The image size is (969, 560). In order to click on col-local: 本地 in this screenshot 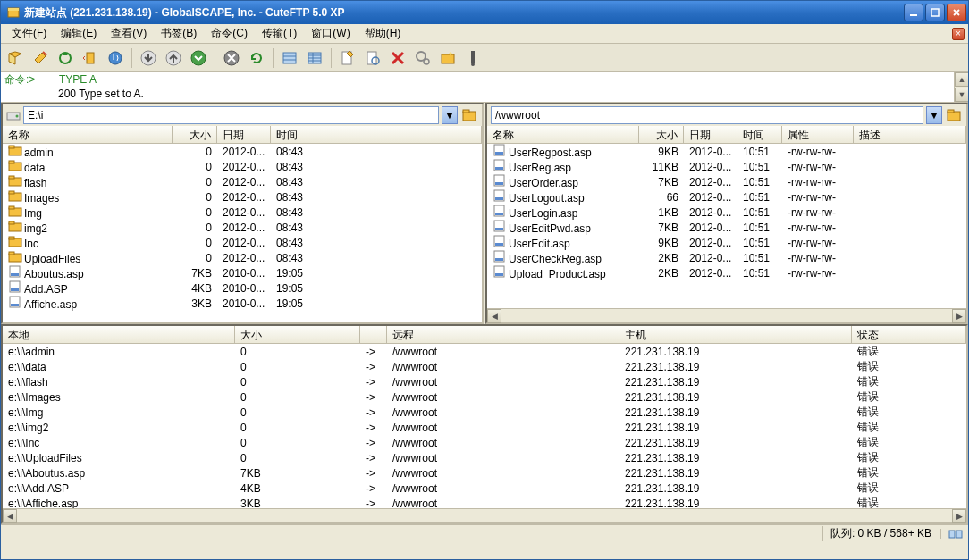, I will do `click(119, 334)`.